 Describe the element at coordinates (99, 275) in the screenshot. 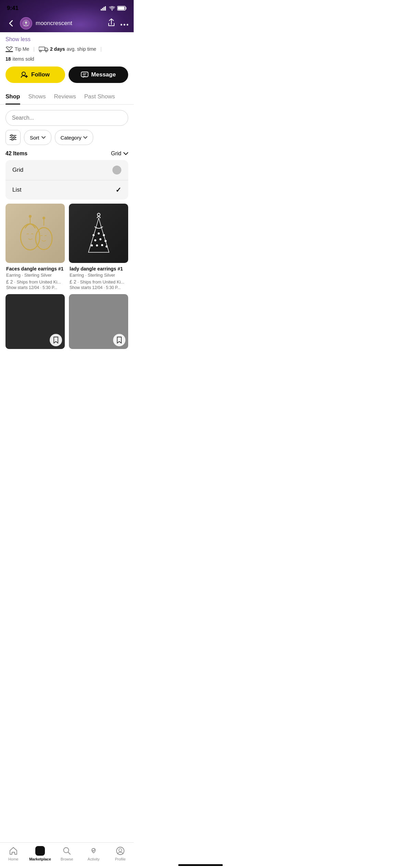

I see `product-subtitle-2: Earring · Sterling Silver` at that location.